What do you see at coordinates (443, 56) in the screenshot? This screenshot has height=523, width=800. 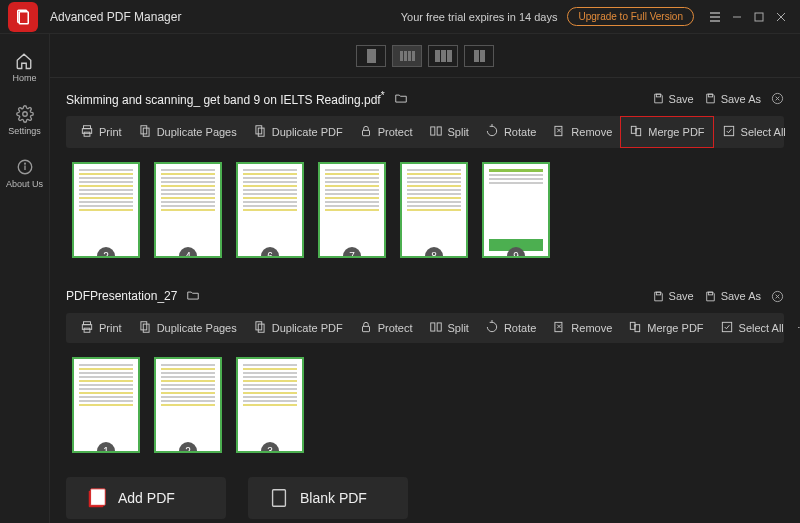 I see `view-med-grid-button` at bounding box center [443, 56].